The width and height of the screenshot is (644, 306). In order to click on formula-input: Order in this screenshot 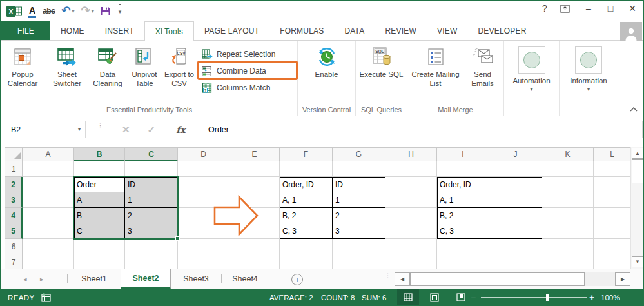, I will do `click(214, 130)`.